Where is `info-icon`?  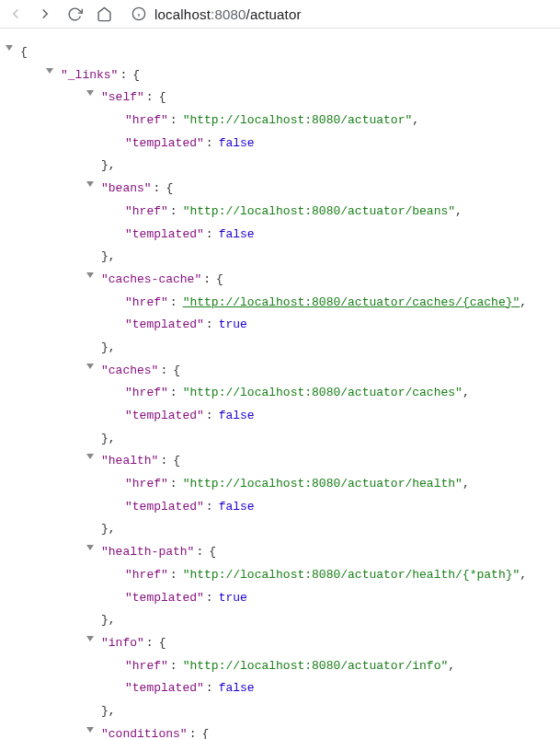
info-icon is located at coordinates (139, 14).